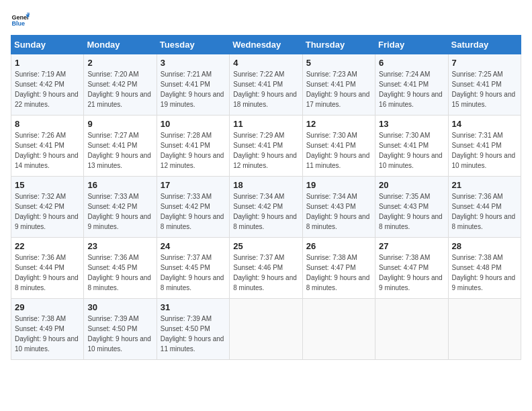 This screenshot has width=532, height=411. I want to click on day-number: 8, so click(47, 124).